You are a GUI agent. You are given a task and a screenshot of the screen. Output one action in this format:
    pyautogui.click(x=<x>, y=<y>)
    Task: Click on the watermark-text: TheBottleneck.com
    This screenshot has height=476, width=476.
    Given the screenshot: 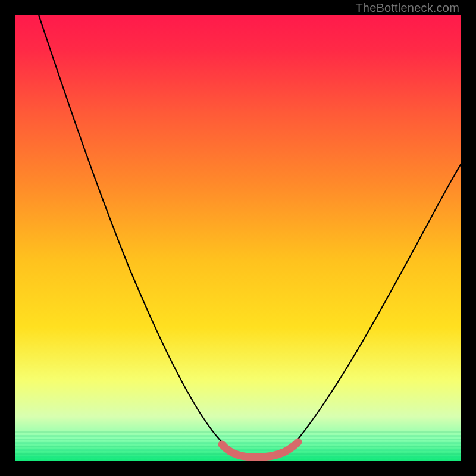 What is the action you would take?
    pyautogui.click(x=407, y=8)
    